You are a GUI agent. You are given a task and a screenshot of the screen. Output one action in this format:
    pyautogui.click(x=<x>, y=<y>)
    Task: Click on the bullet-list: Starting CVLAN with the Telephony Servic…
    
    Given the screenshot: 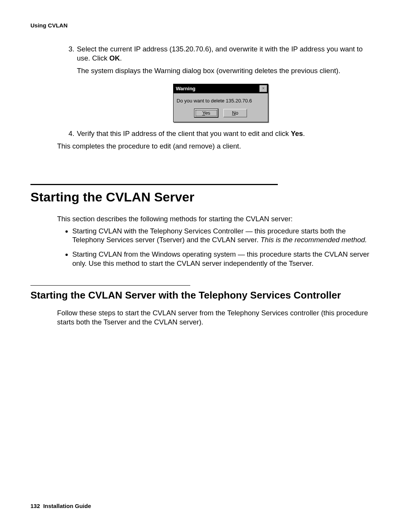 What is the action you would take?
    pyautogui.click(x=215, y=248)
    